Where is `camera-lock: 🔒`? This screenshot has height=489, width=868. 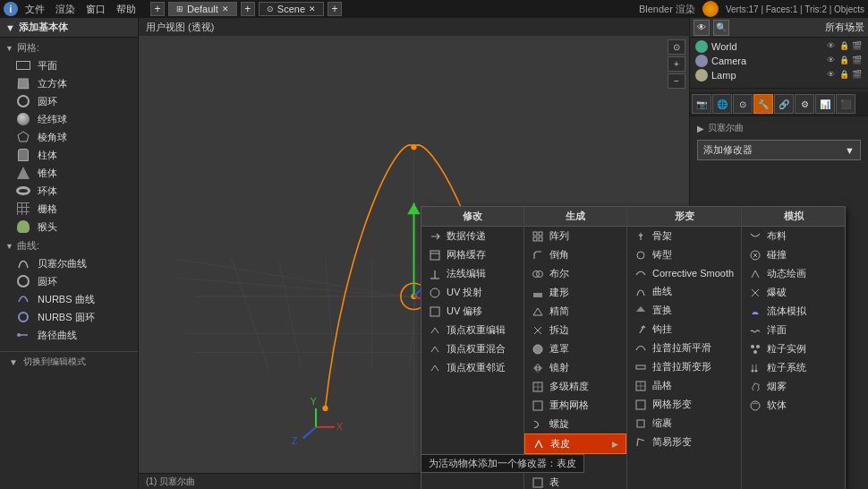 camera-lock: 🔒 is located at coordinates (845, 61).